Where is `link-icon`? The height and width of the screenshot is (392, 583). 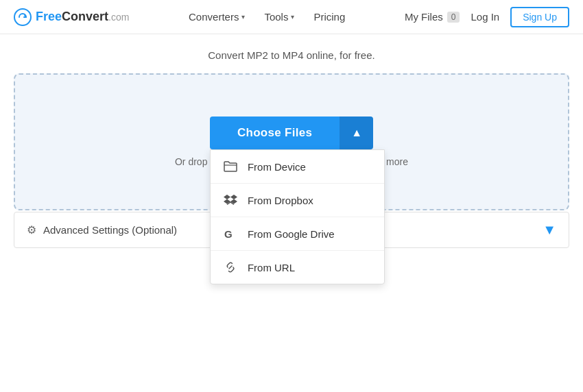
link-icon is located at coordinates (230, 267).